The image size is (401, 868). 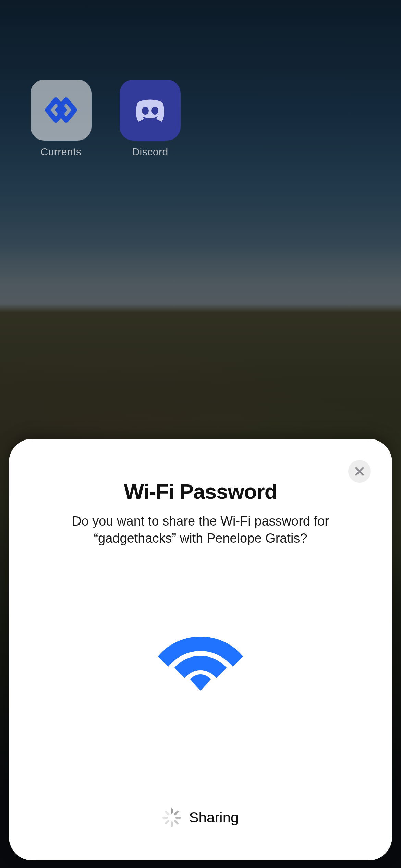 I want to click on close-icon, so click(x=360, y=471).